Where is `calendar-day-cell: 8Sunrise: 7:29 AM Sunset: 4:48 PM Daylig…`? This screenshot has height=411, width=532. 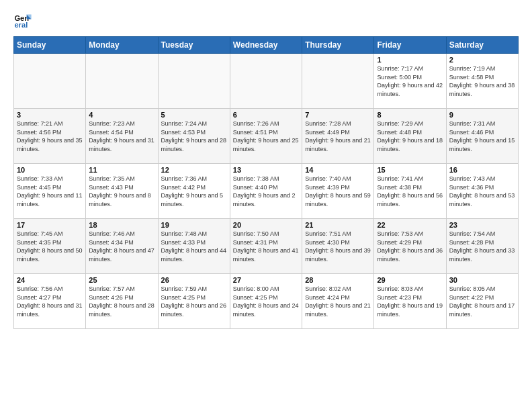 calendar-day-cell: 8Sunrise: 7:29 AM Sunset: 4:48 PM Daylig… is located at coordinates (410, 136).